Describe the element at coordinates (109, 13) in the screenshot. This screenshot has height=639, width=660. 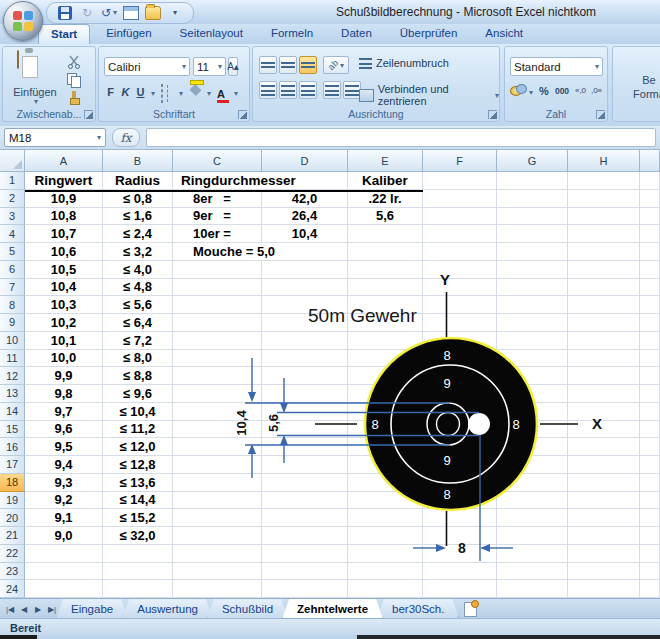
I see `undo-icon: ↺▾` at that location.